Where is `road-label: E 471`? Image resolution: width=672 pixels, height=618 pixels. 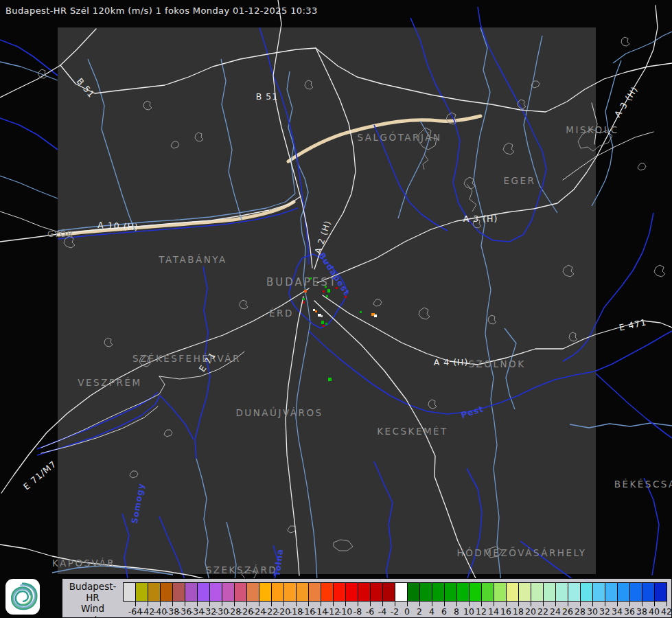 road-label: E 471 is located at coordinates (633, 324).